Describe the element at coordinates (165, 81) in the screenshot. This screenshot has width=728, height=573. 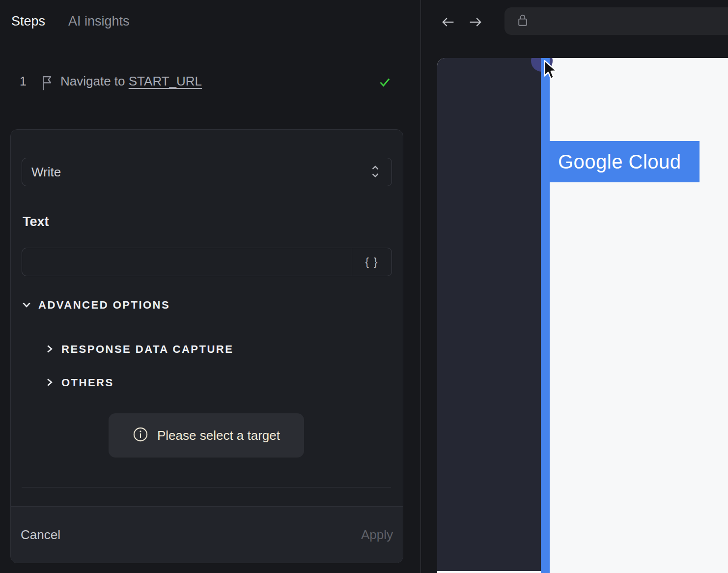
I see `step-start-url-link: START_URL` at that location.